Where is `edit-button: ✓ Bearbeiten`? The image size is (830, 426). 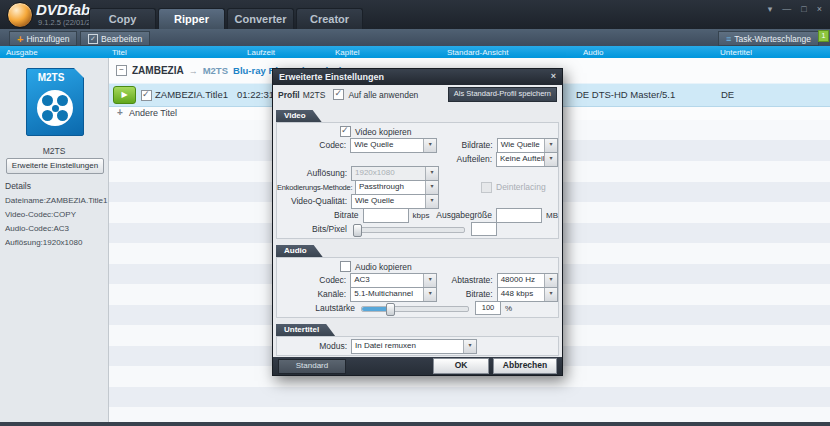
edit-button: ✓ Bearbeiten is located at coordinates (115, 38).